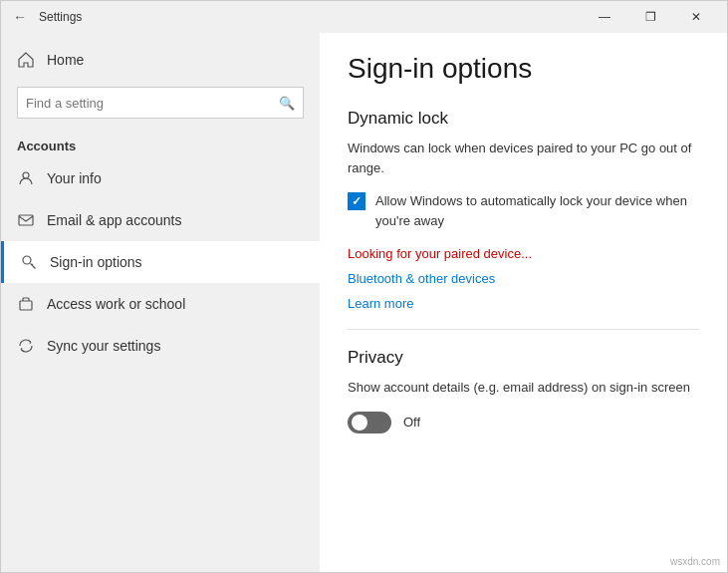 The width and height of the screenshot is (728, 573). I want to click on sync-icon, so click(26, 346).